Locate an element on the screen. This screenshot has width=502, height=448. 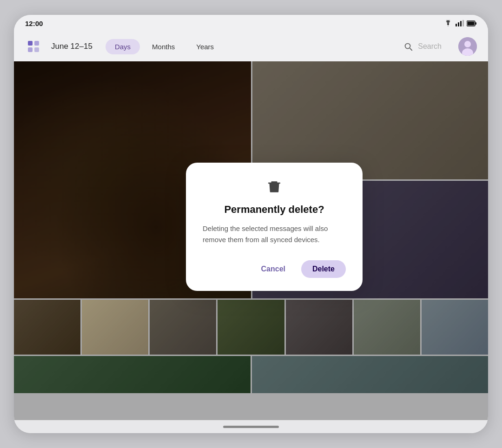
status-icons is located at coordinates (460, 23).